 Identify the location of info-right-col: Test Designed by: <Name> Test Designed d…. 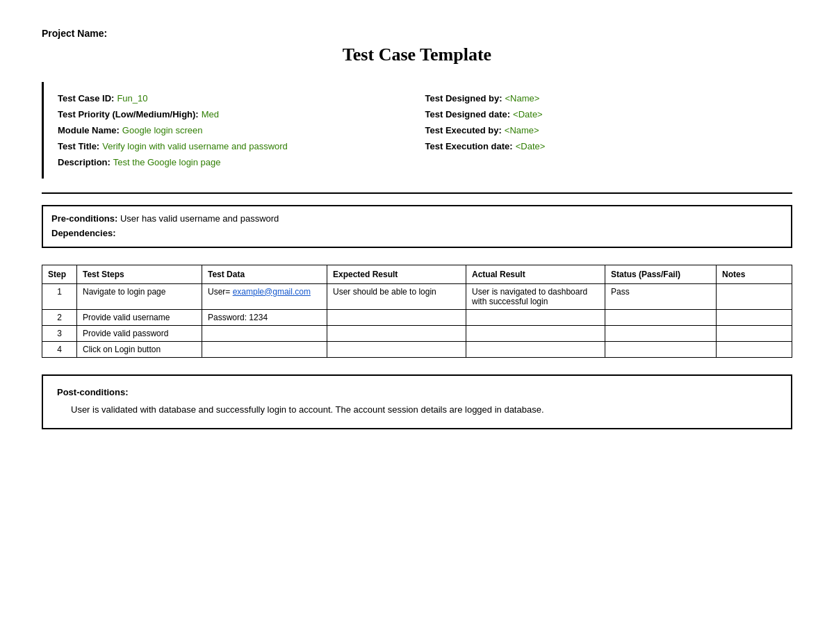
(602, 131).